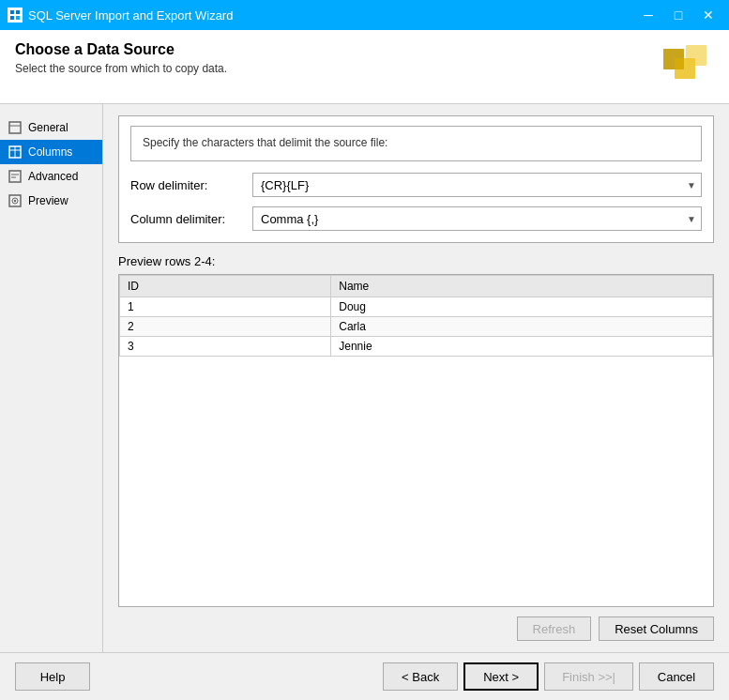  Describe the element at coordinates (225, 308) in the screenshot. I see `cell-id: 1` at that location.